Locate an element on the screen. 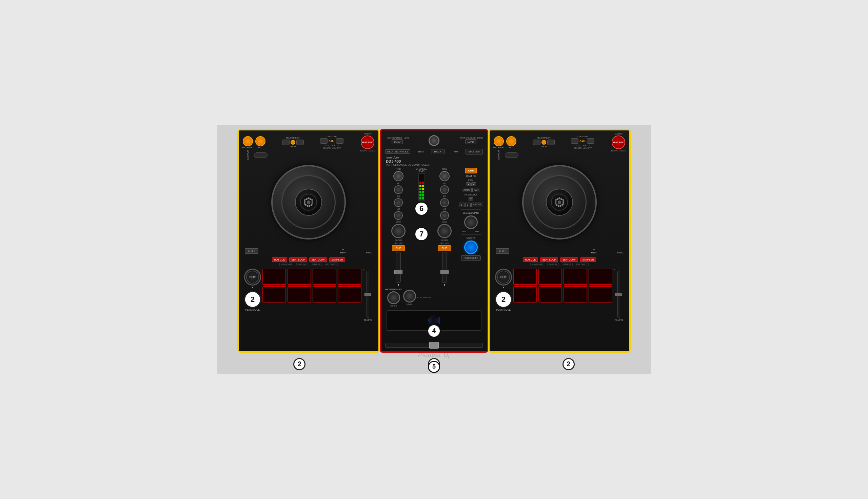 The height and width of the screenshot is (499, 868). back-button: BACK is located at coordinates (438, 151).